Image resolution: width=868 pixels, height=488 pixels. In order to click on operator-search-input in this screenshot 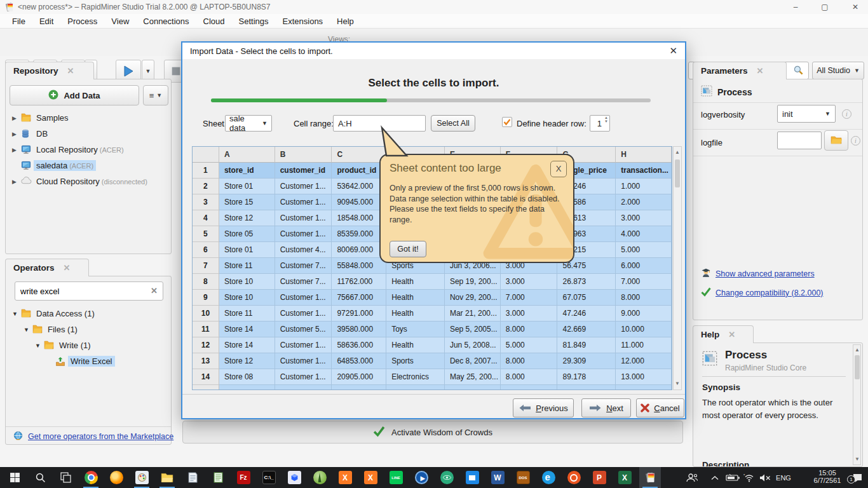, I will do `click(89, 291)`.